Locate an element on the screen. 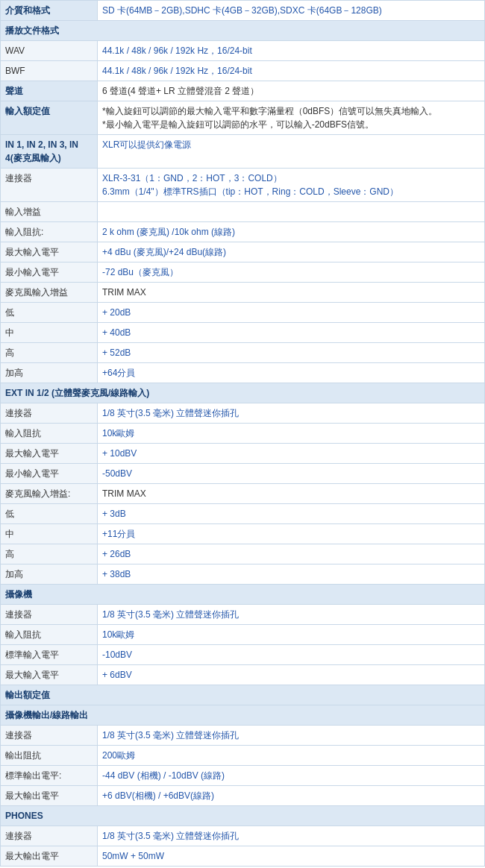  row-label: 麥克風輸入增益 is located at coordinates (49, 292).